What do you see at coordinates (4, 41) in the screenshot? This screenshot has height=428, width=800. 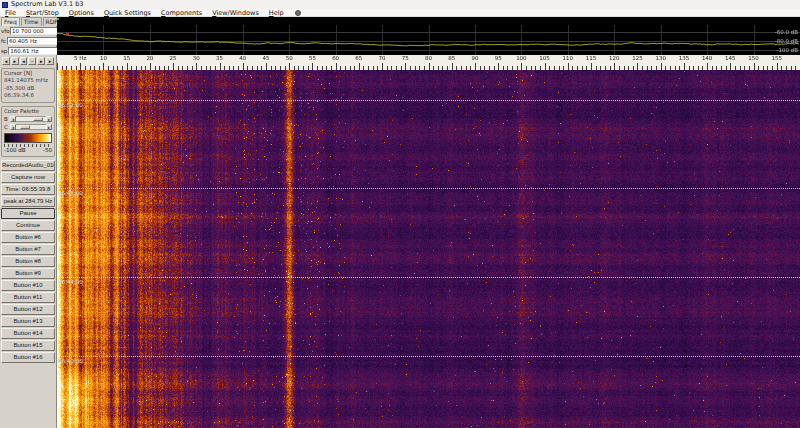 I see `fc-label: fc` at bounding box center [4, 41].